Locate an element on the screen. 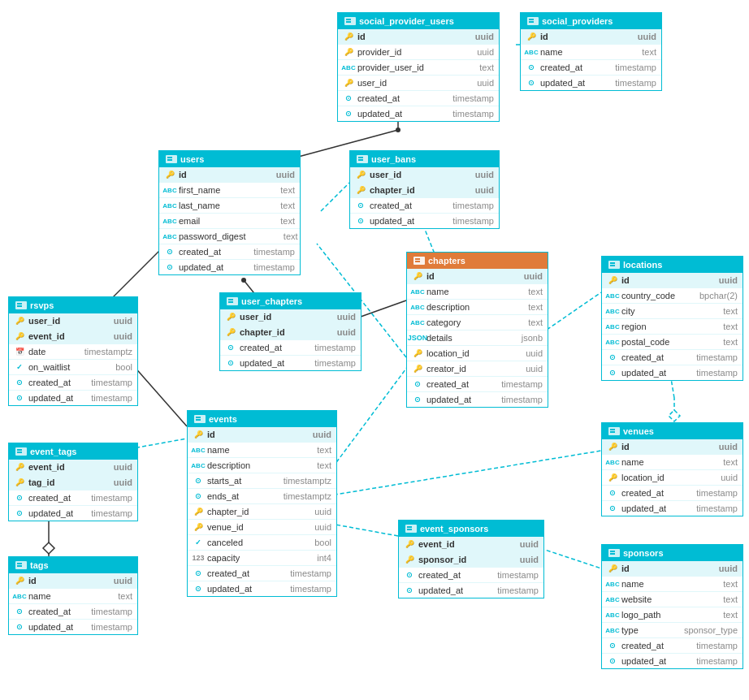  table-row: ABC name text is located at coordinates (73, 596).